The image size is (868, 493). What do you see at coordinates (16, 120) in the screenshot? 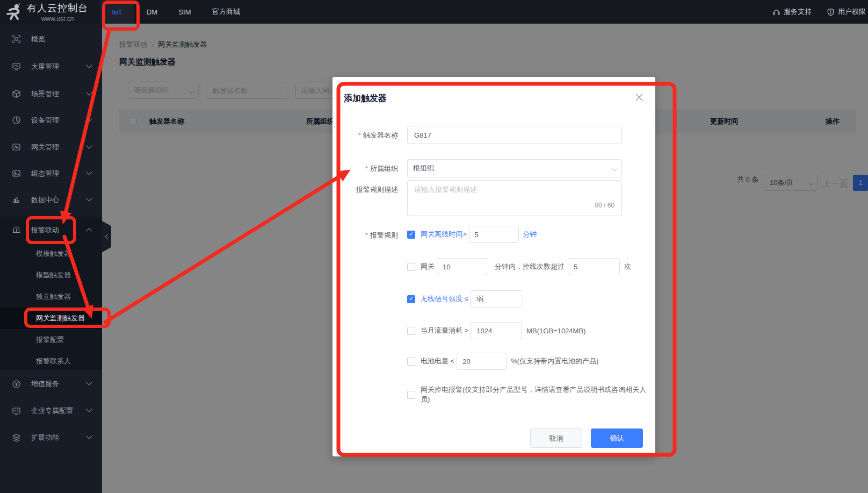
I see `device-icon` at bounding box center [16, 120].